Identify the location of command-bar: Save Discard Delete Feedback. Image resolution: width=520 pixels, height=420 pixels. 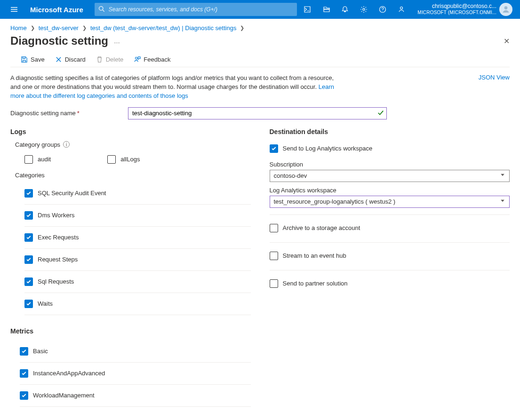
(260, 61).